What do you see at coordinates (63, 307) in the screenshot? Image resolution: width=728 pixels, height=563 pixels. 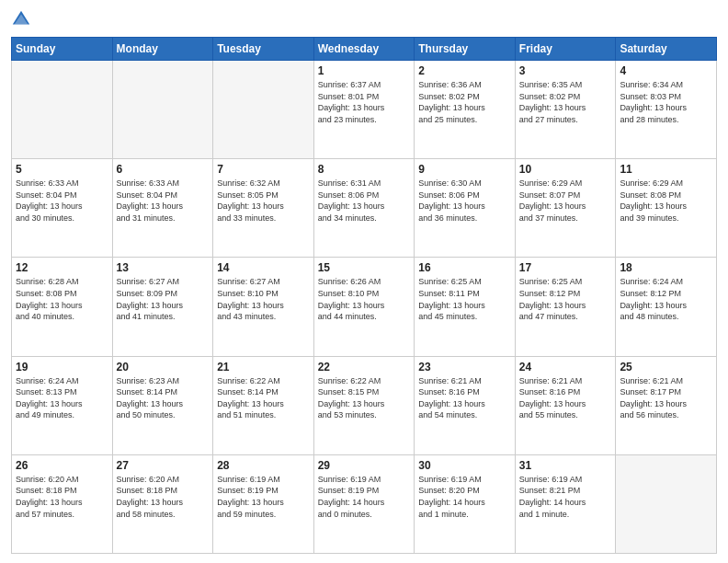 I see `calendar-cell: 12Sunrise: 6:28 AM Sunset: 8:08 PM Dayli…` at bounding box center [63, 307].